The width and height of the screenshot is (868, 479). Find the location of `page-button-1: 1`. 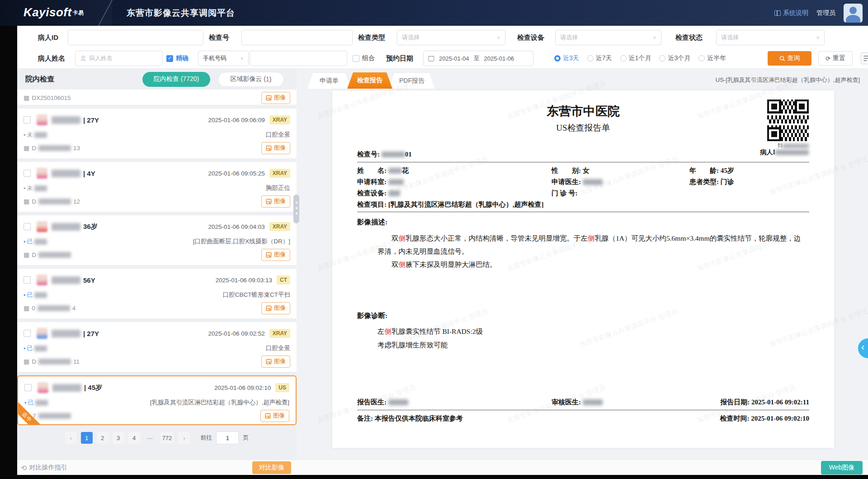

page-button-1: 1 is located at coordinates (87, 438).